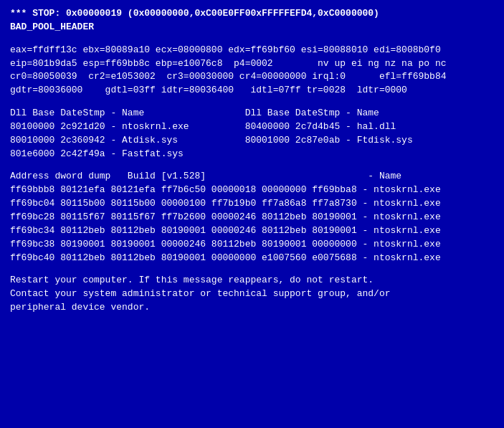 Image resolution: width=504 pixels, height=428 pixels. Describe the element at coordinates (252, 245) in the screenshot. I see `bsod-line-18: ff69bc38 80190001 80190001 00000246 8011…` at that location.